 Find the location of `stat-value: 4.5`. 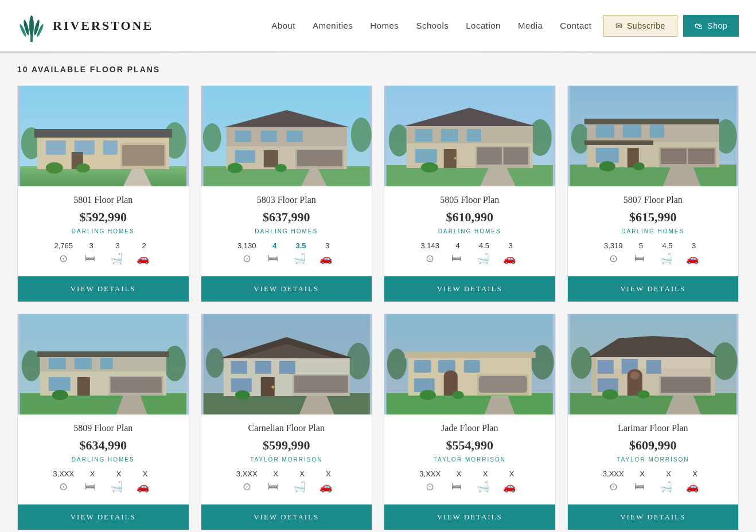

stat-value: 4.5 is located at coordinates (484, 245).